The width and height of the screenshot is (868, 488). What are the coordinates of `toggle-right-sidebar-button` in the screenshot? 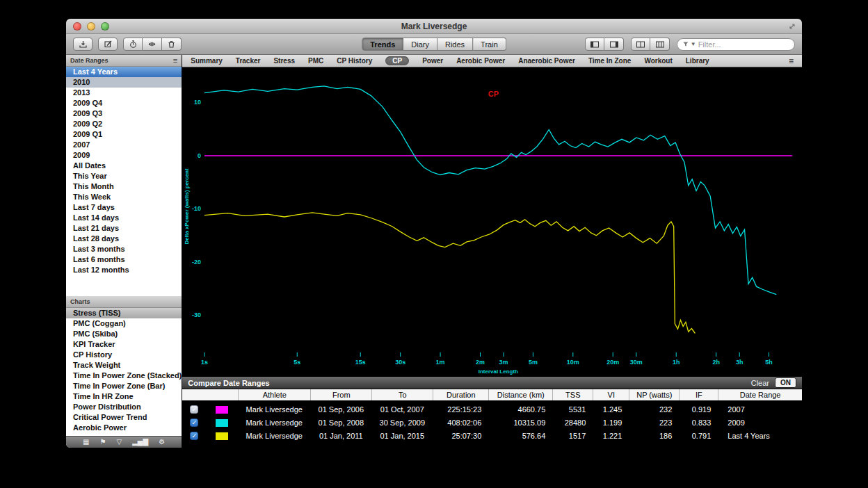 It's located at (614, 44).